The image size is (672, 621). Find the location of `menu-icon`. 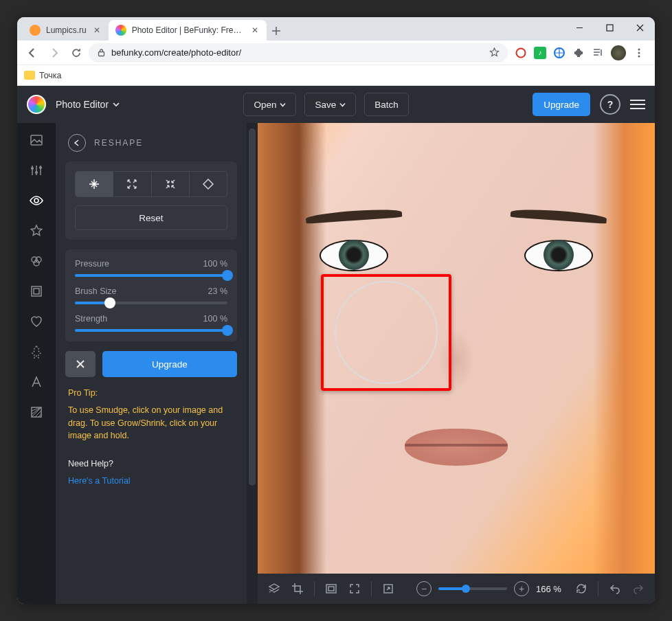

menu-icon is located at coordinates (639, 53).